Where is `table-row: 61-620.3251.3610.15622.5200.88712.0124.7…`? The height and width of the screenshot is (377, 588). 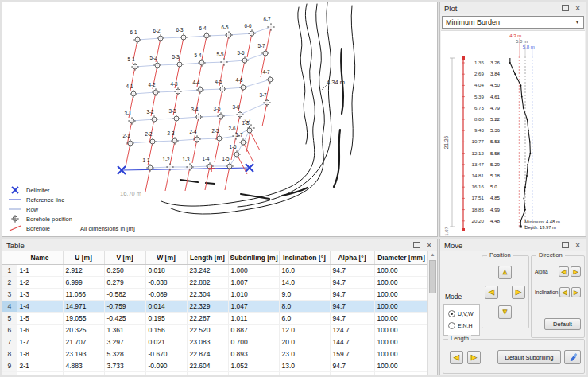
table-row: 61-620.3251.3610.15622.5200.88712.0124.7… is located at coordinates (215, 331).